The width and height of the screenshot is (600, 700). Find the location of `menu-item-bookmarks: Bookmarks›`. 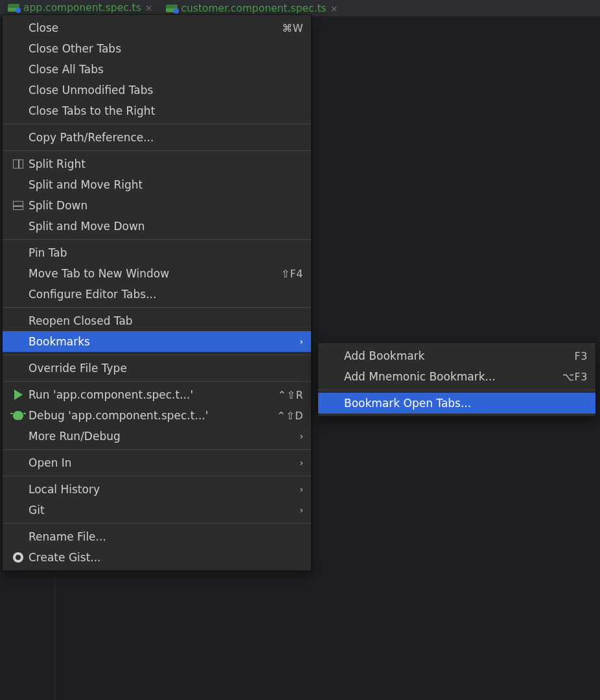

menu-item-bookmarks: Bookmarks› is located at coordinates (157, 342).